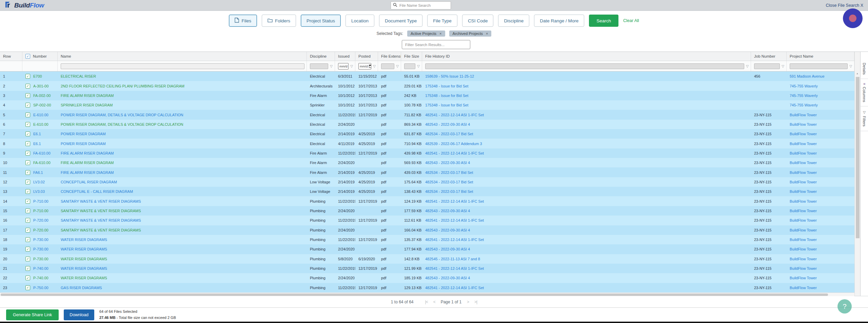 Image resolution: width=868 pixels, height=323 pixels. Describe the element at coordinates (427, 143) in the screenshot. I see `table-row: 8 ✓ E6.1 POWER RISER DIAGRAM Electrical …` at that location.